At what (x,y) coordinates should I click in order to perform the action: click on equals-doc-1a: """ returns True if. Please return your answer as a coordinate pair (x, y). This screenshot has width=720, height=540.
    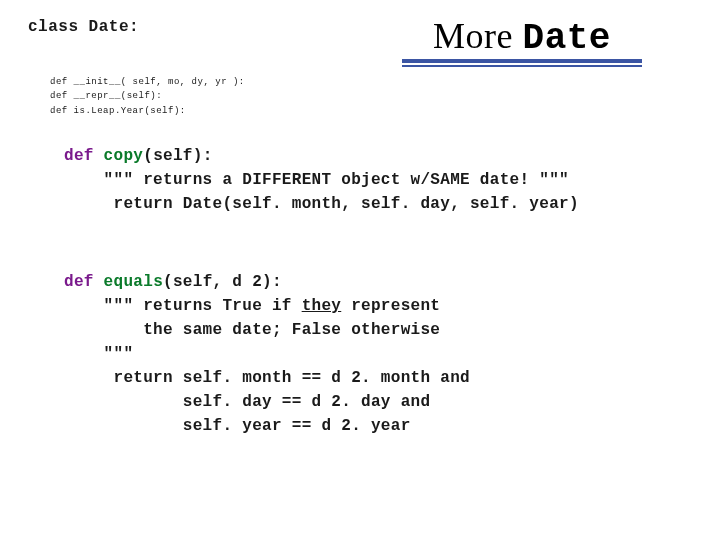
    Looking at the image, I should click on (183, 306).